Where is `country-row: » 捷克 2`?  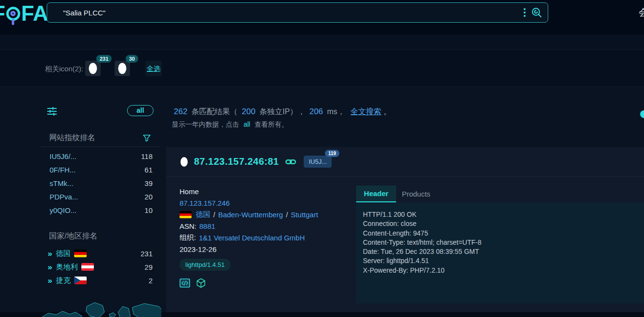
country-row: » 捷克 2 is located at coordinates (100, 280).